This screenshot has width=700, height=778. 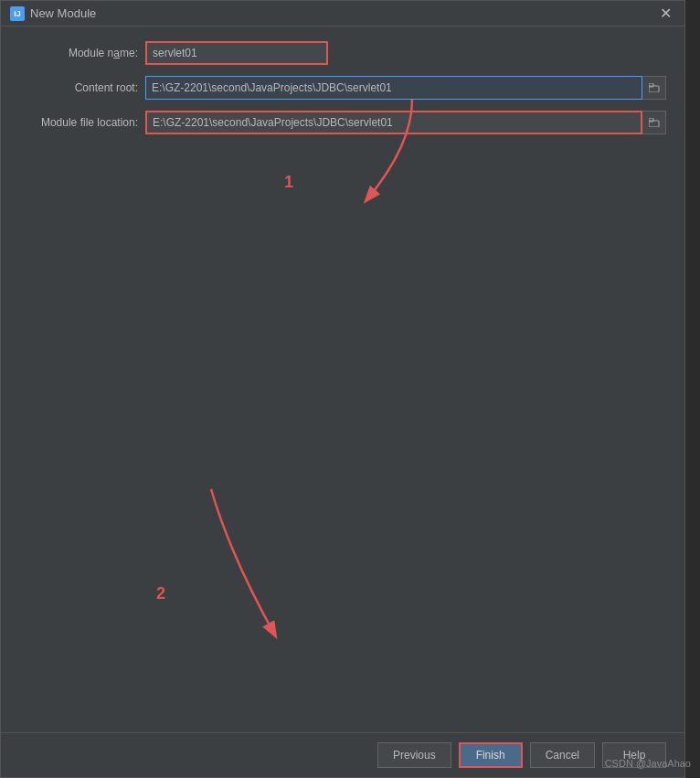 I want to click on content-root-input-group, so click(x=406, y=88).